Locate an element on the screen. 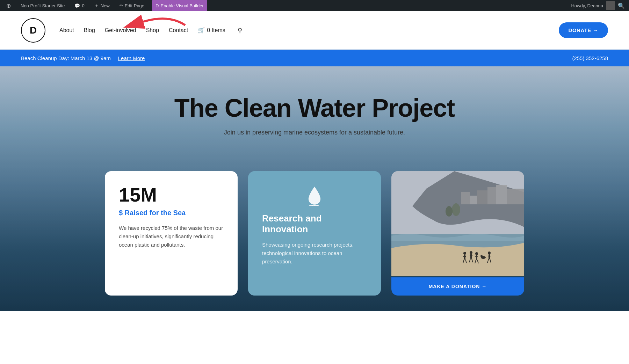  make-donation-button: MAKE A DONATION → is located at coordinates (458, 286).